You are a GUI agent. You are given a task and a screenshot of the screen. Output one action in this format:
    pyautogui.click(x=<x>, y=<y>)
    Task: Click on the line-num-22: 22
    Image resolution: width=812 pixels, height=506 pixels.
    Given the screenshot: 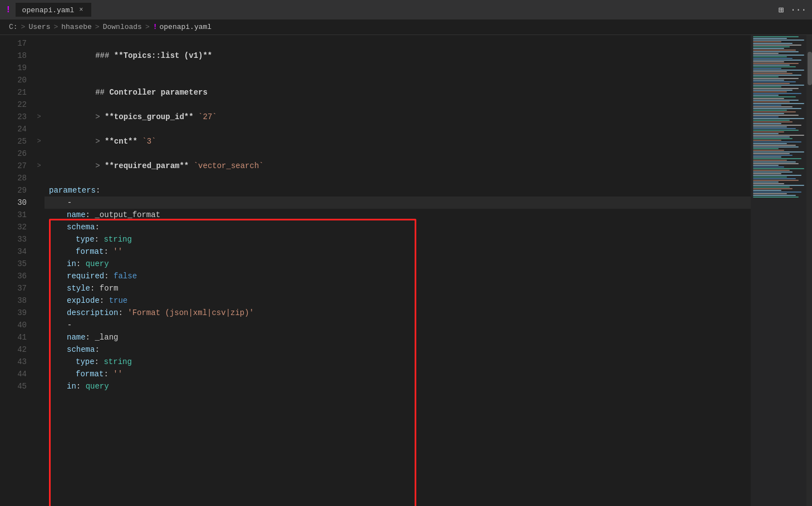 What is the action you would take?
    pyautogui.click(x=13, y=105)
    